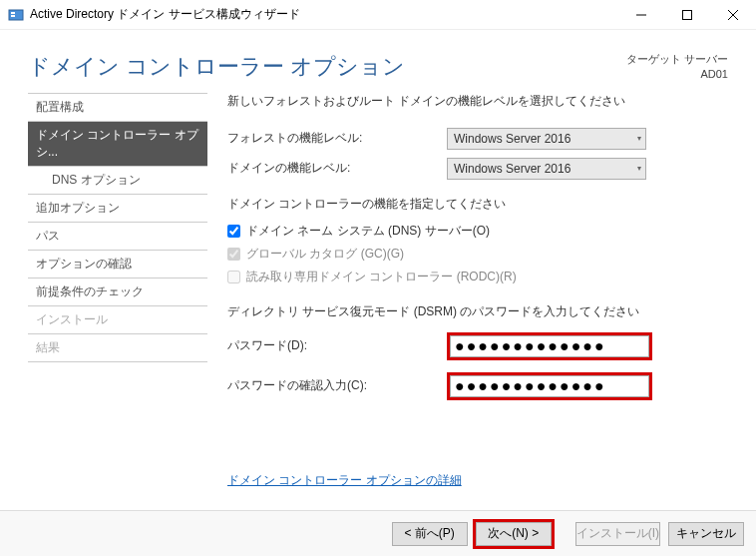 Image resolution: width=756 pixels, height=556 pixels. I want to click on sidebar-item-paths: パス, so click(118, 236).